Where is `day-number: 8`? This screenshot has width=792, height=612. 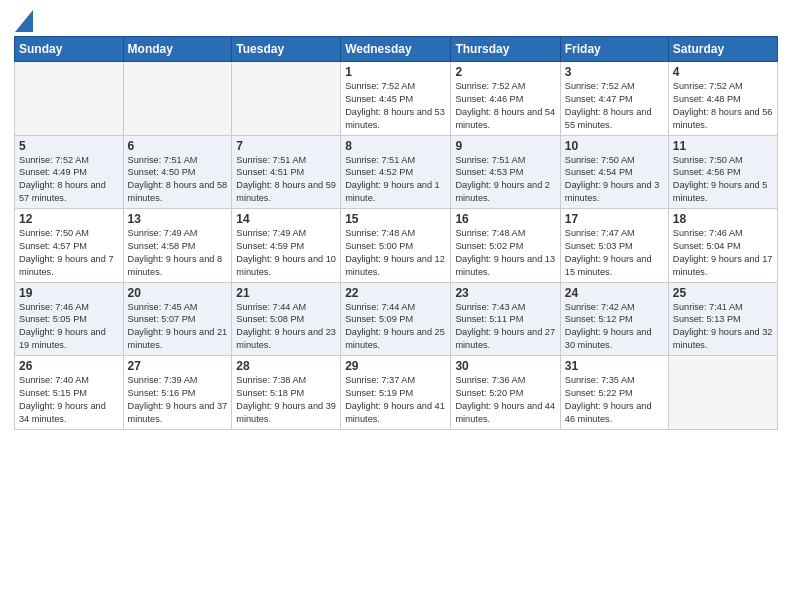
day-number: 8 is located at coordinates (396, 146).